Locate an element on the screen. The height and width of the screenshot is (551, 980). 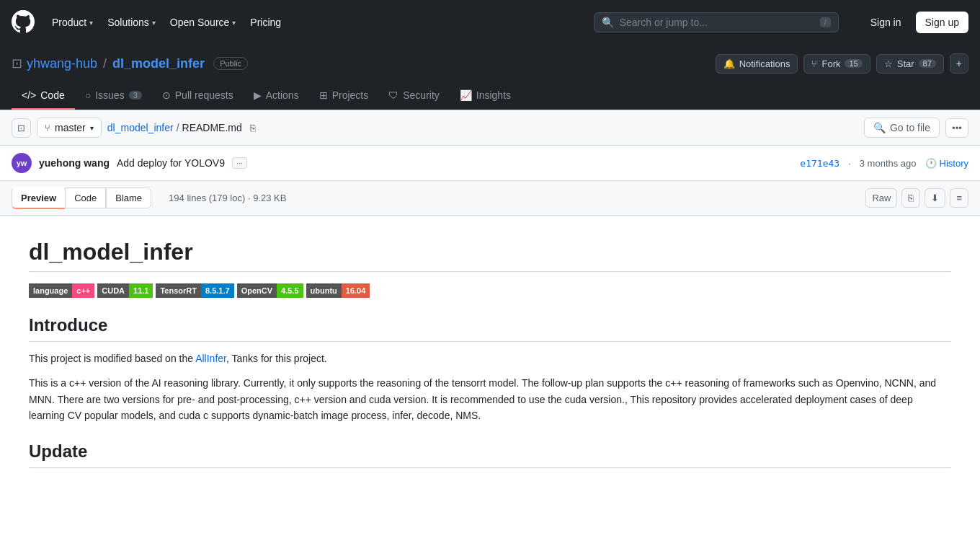
file-header: ⊡ ⑂ master ▾ dl_model_infer / README.md … is located at coordinates (490, 128).